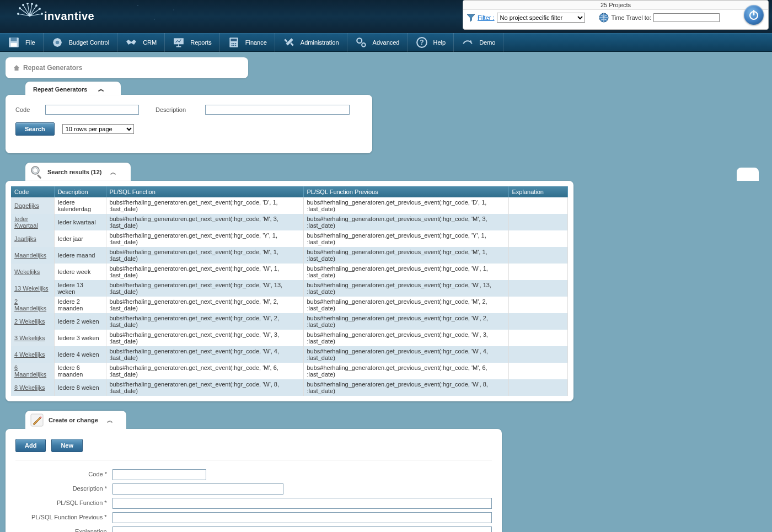 The height and width of the screenshot is (532, 772). I want to click on code-link: 4 Wekelijks, so click(30, 354).